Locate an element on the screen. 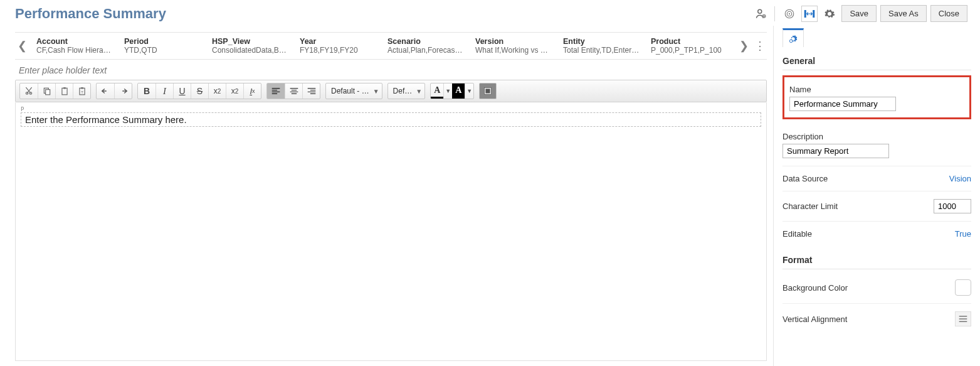  undo-icon is located at coordinates (105, 91).